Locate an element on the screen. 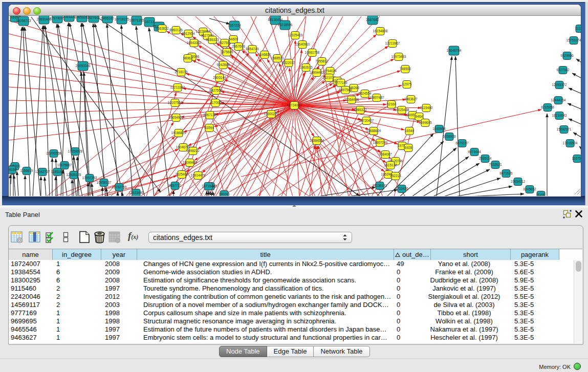 This screenshot has width=588, height=372. svg-text: 20691406 is located at coordinates (44, 19).